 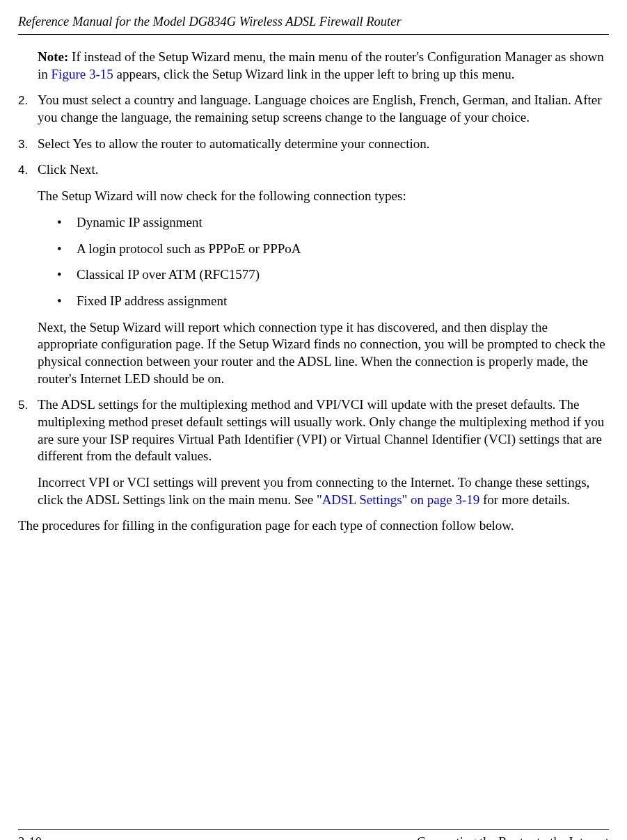 What do you see at coordinates (53, 57) in the screenshot?
I see `note-label: Note:` at bounding box center [53, 57].